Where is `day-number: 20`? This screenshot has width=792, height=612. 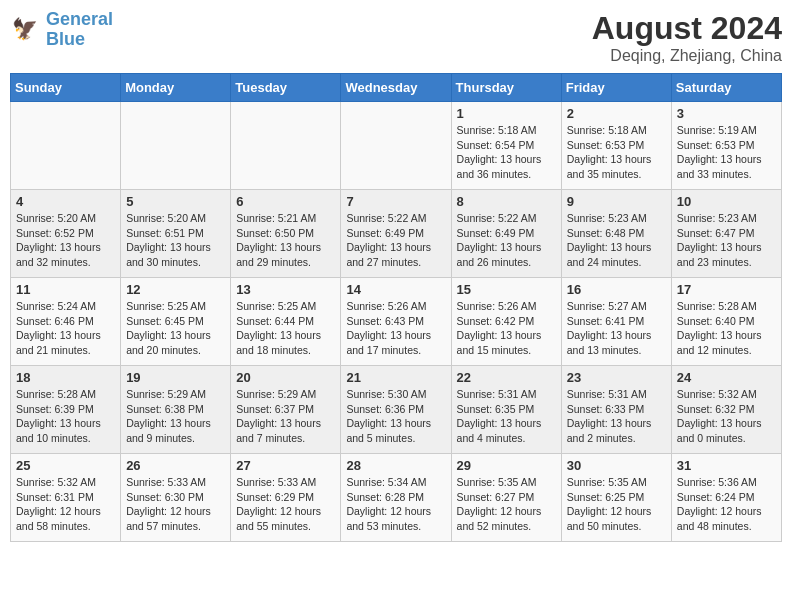 day-number: 20 is located at coordinates (286, 378).